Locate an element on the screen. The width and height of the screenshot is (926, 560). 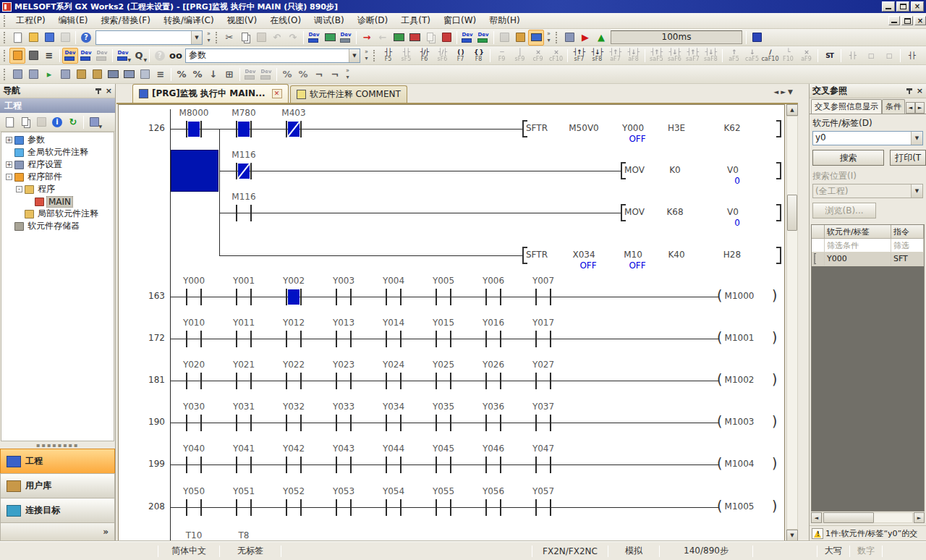
device-test-icon: Dev is located at coordinates (346, 38).